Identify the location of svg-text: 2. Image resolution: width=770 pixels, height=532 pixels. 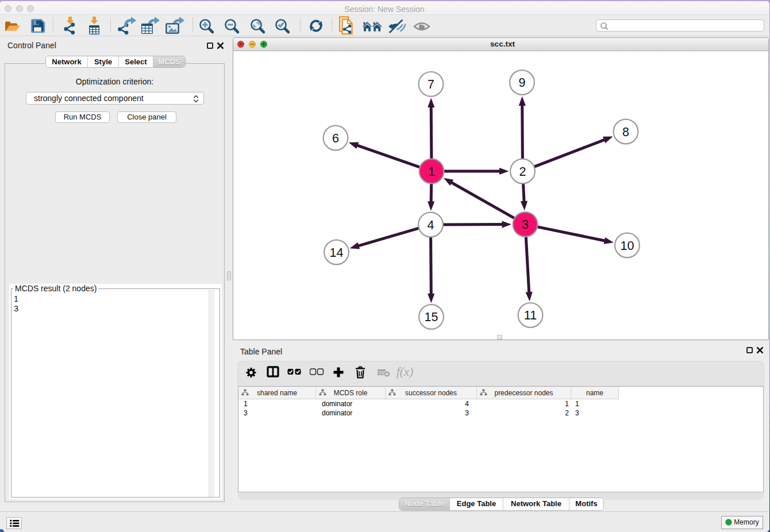
(523, 172).